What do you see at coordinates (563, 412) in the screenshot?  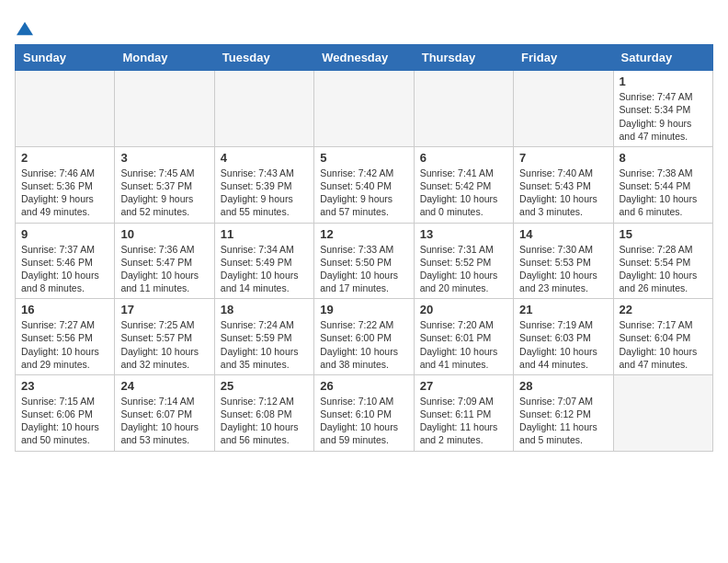 I see `calendar-cell: 28Sunrise: 7:07 AMSunset: 6:12 PMDayligh…` at bounding box center [563, 412].